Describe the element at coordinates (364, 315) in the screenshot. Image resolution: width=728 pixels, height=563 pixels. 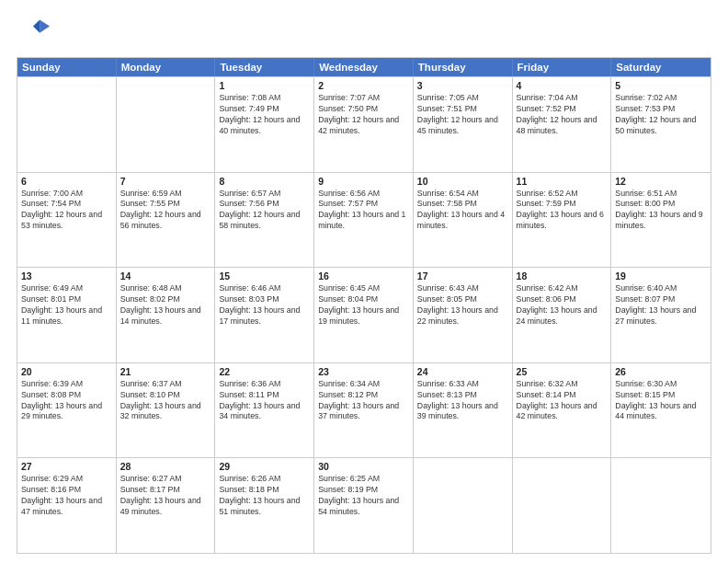
I see `calendar-cell: 16Sunrise: 6:45 AM Sunset: 8:04 PM Dayli…` at that location.